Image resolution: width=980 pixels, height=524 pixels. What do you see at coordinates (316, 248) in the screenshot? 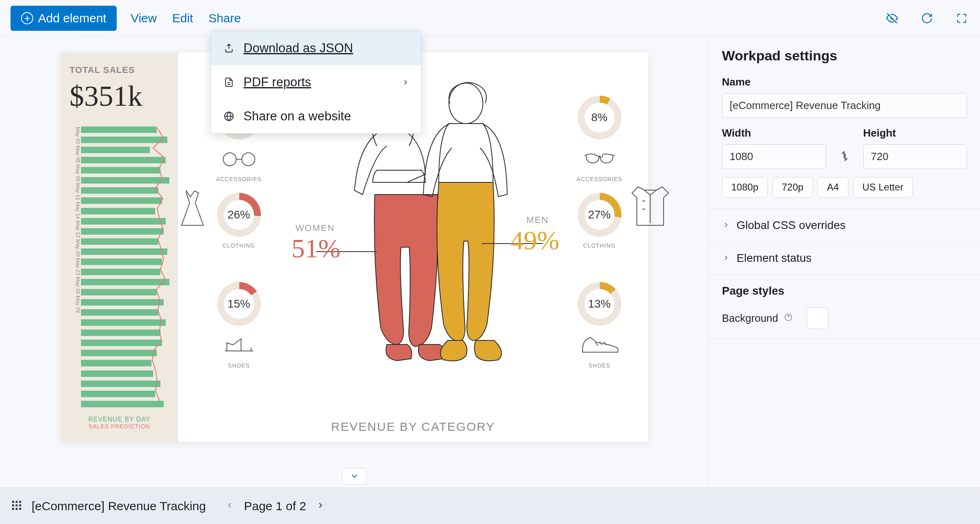
I see `women-percent: 51%` at bounding box center [316, 248].